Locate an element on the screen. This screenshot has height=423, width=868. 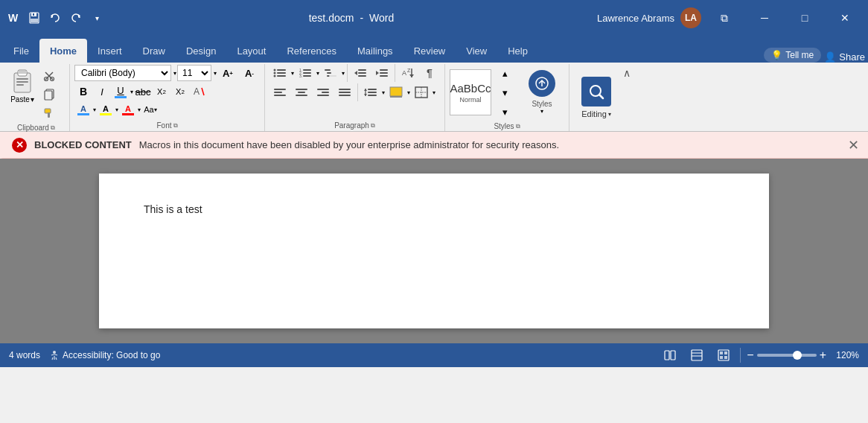
tab-references: References is located at coordinates (311, 51).